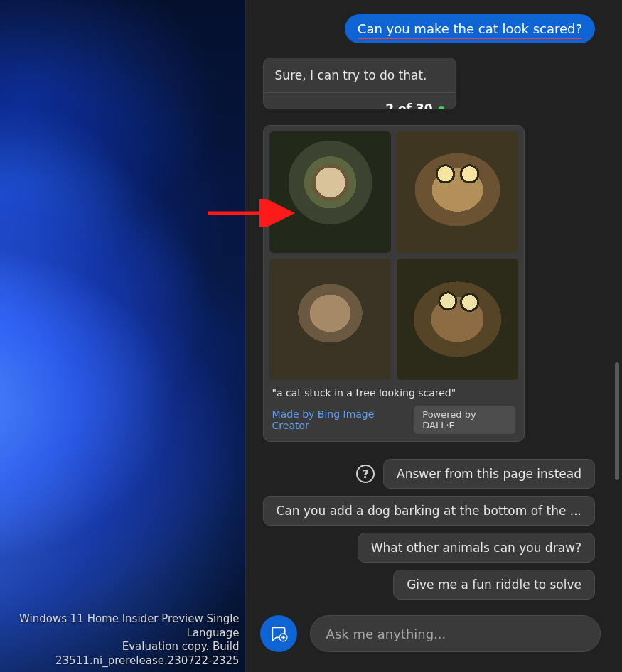 The height and width of the screenshot is (672, 622). What do you see at coordinates (119, 627) in the screenshot?
I see `watermark-line1: Windows 11 Home Insider Preview Single L…` at bounding box center [119, 627].